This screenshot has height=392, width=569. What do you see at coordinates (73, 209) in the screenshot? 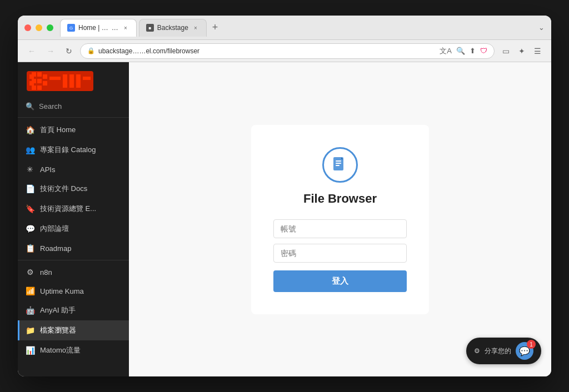
I see `sidebar-item-explorer: 🔖 技術資源總覽 E...` at bounding box center [73, 209].